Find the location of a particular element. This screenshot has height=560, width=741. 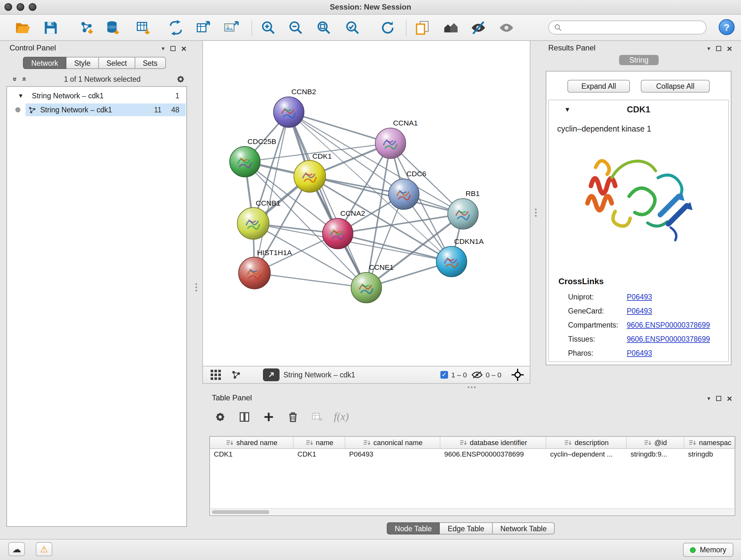

selected-network-highlight: String Network – cdk1 11 48 is located at coordinates (106, 110).